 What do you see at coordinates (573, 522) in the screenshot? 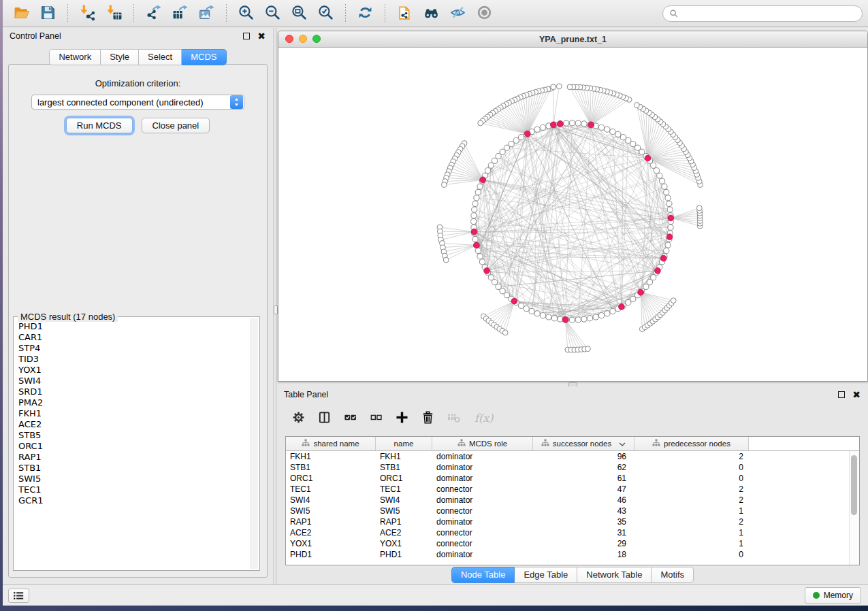
I see `table-row: RAP1RAP1dominator352` at bounding box center [573, 522].